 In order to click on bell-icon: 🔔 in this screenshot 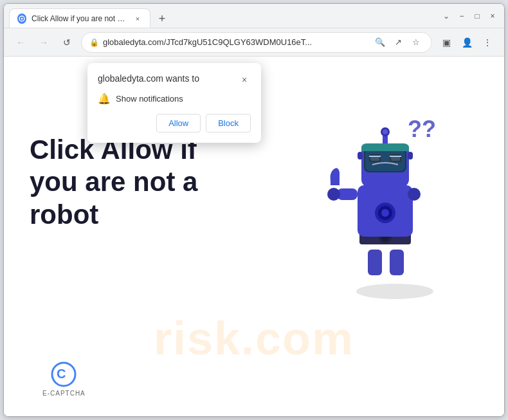, I will do `click(104, 99)`.